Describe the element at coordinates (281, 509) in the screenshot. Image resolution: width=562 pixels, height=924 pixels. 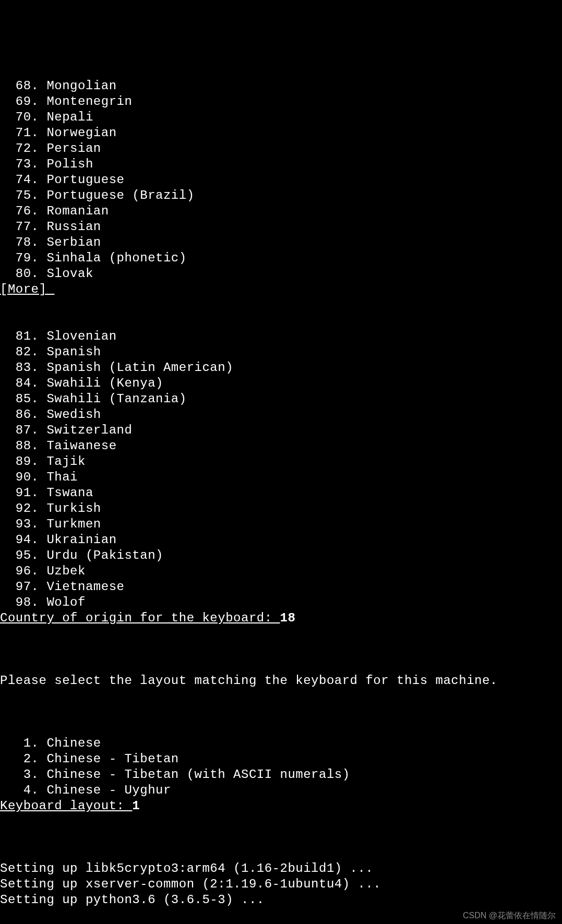
I see `list-item: 92. Turkish` at that location.